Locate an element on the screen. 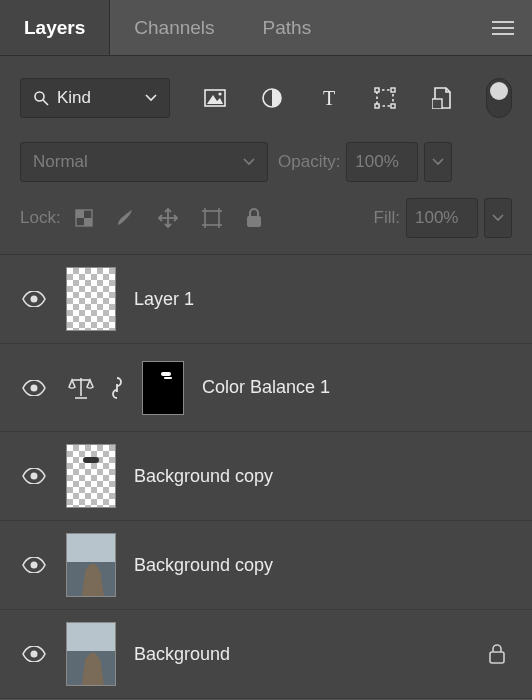 The height and width of the screenshot is (700, 532). layer-name: Background is located at coordinates (182, 654).